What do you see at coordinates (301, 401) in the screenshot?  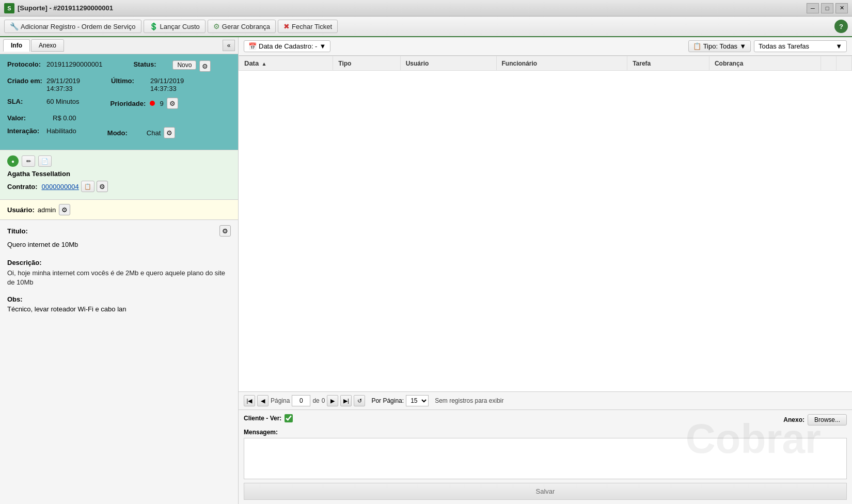 I see `page-number-input` at bounding box center [301, 401].